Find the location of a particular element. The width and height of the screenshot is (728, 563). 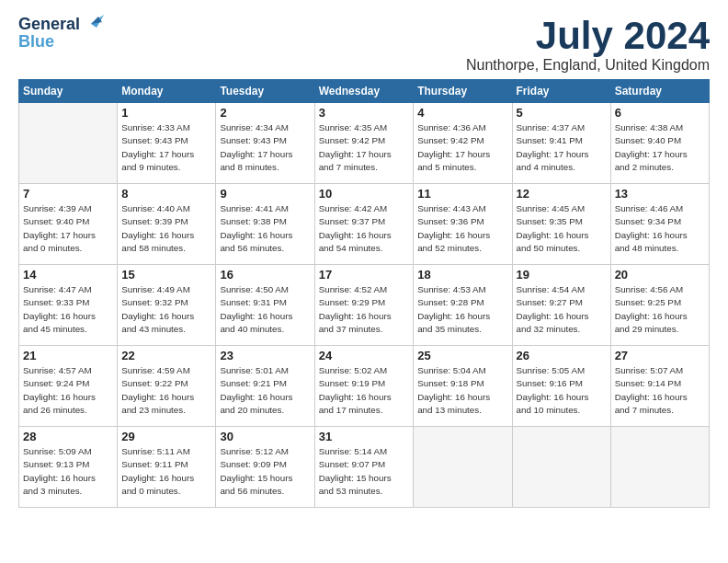

cell-content: Sunrise: 4:52 AM Sunset: 9:29 PM Dayligh… is located at coordinates (364, 309).